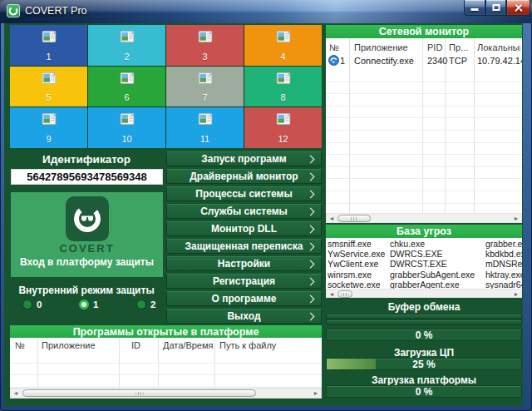 The width and height of the screenshot is (532, 411). What do you see at coordinates (244, 229) in the screenshot?
I see `menu-item-dll-monitor: Монитор DLL` at bounding box center [244, 229].